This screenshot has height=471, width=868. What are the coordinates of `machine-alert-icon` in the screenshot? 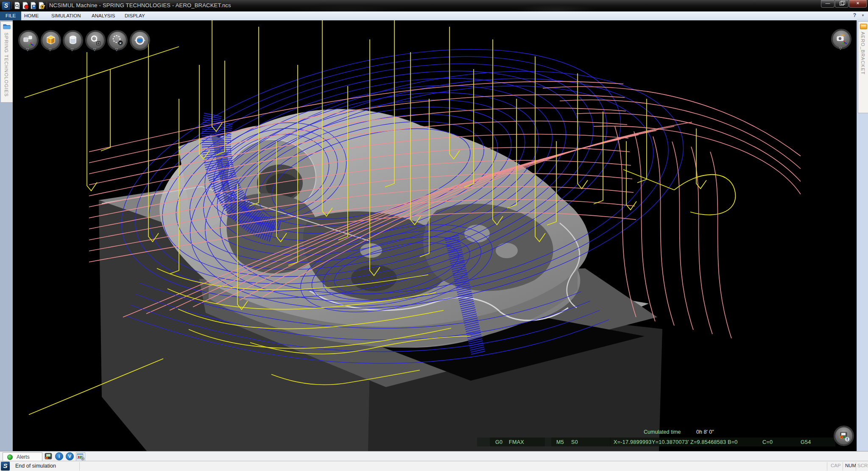 It's located at (48, 456).